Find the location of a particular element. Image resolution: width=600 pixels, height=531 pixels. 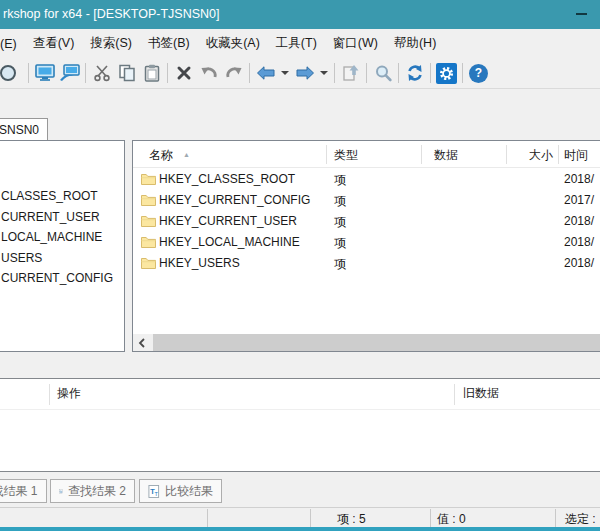

status-selected: 选定 : is located at coordinates (580, 520).